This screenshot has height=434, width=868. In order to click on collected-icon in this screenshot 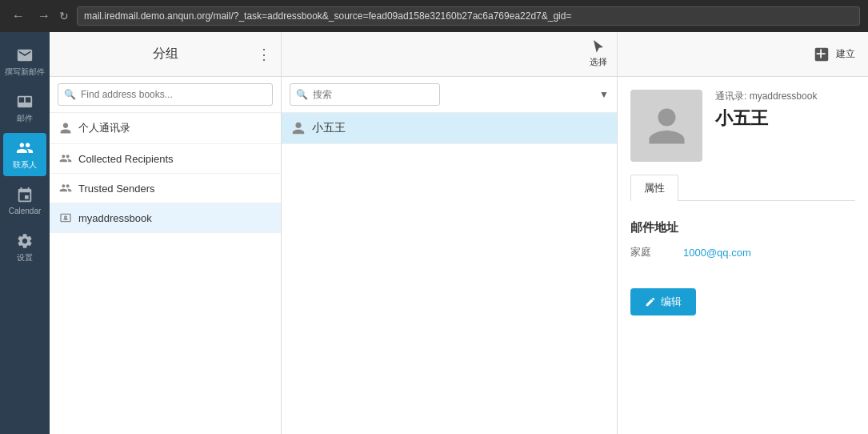, I will do `click(66, 159)`.